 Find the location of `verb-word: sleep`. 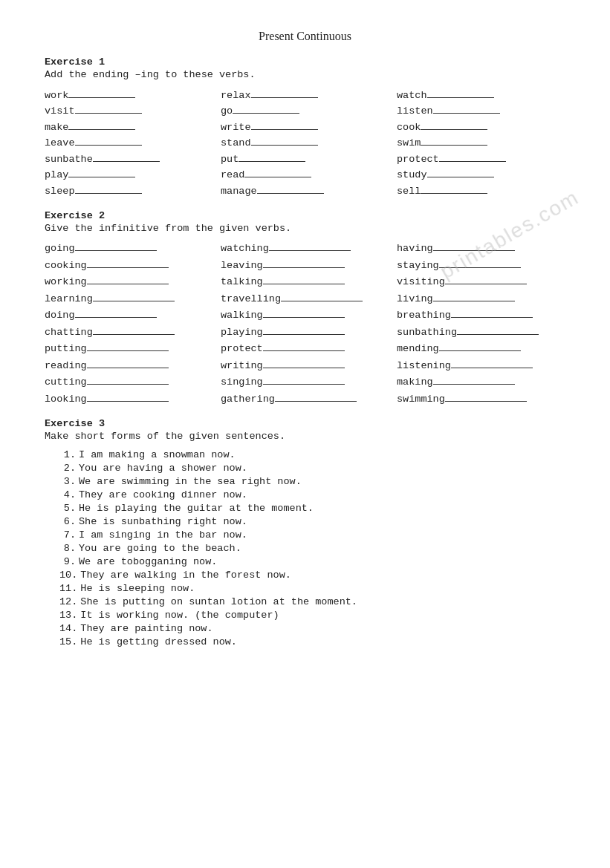

verb-word: sleep is located at coordinates (59, 192).